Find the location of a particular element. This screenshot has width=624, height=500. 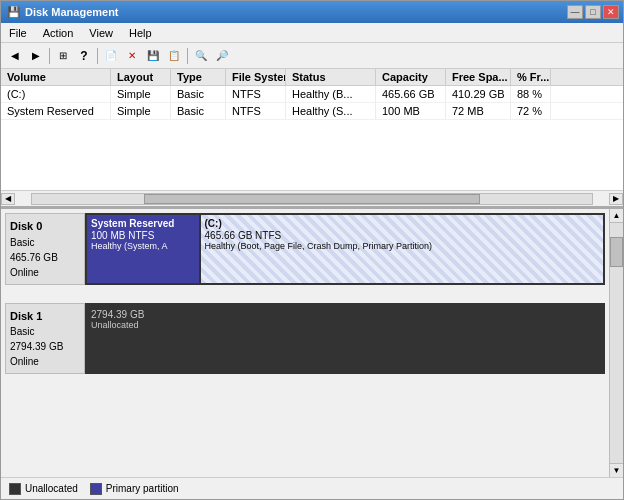

cell-pct: 88 % is located at coordinates (531, 94).